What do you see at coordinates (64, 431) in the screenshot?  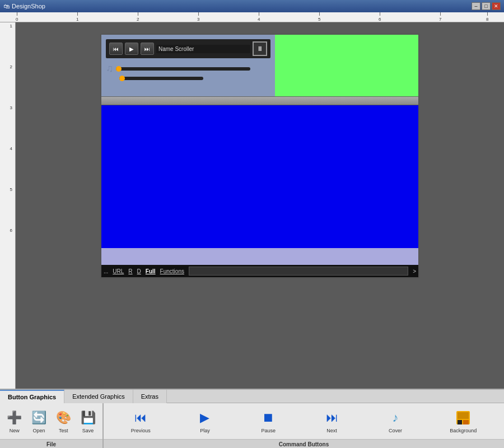 I see `test-label: Test` at bounding box center [64, 431].